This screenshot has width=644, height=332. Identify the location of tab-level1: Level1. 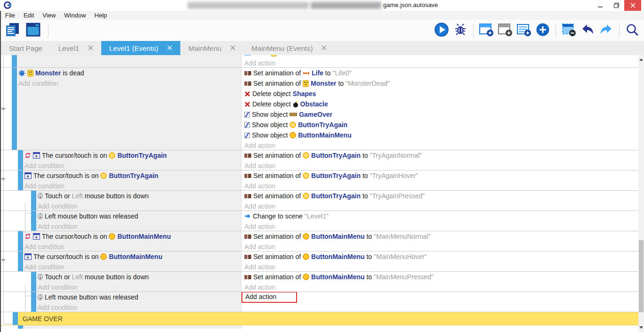
(76, 48).